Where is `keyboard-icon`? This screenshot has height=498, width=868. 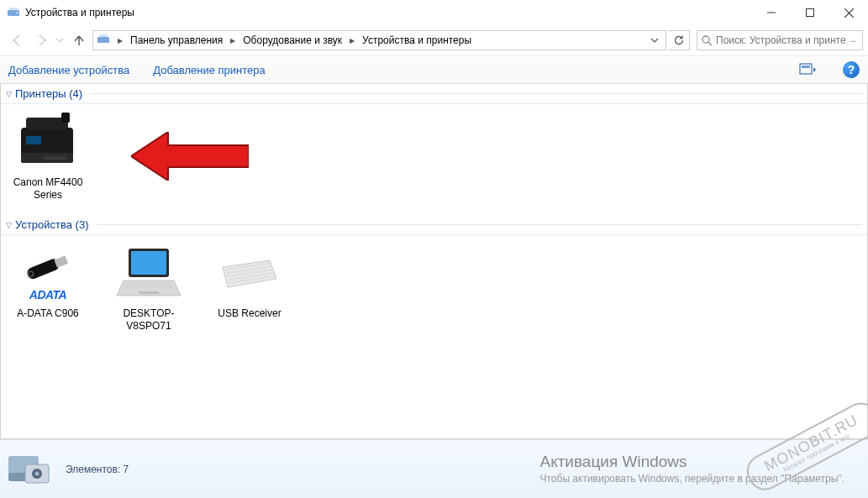 keyboard-icon is located at coordinates (250, 274).